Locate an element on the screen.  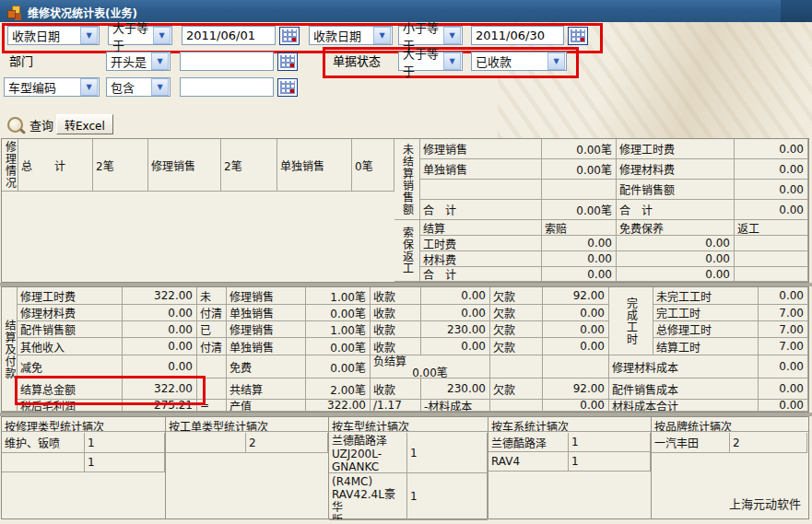
cell: 总 计 is located at coordinates (55, 166).